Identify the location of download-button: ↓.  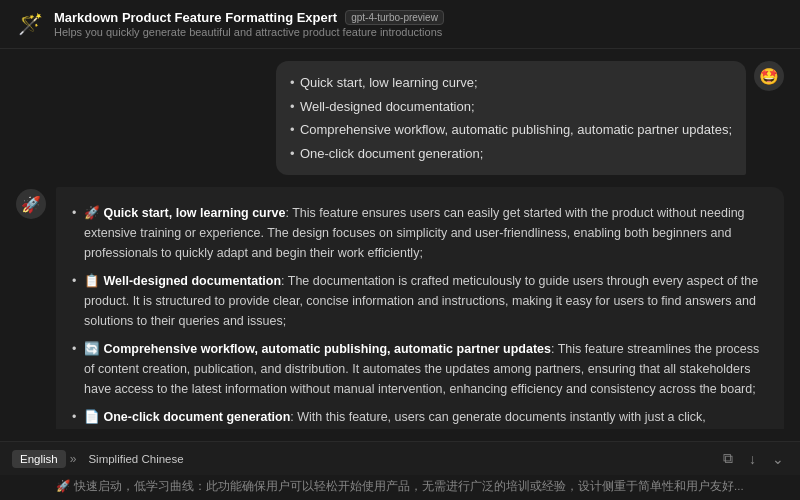
(752, 459).